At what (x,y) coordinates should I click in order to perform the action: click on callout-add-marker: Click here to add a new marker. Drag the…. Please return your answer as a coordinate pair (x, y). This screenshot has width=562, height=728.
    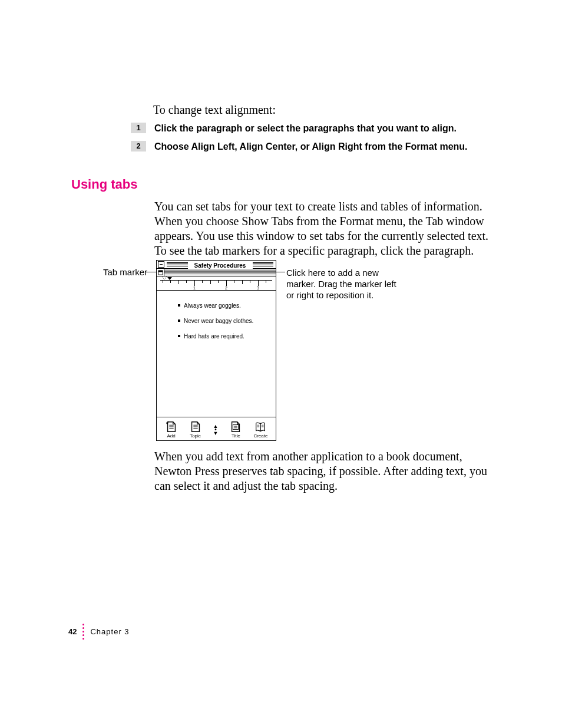
    Looking at the image, I should click on (342, 284).